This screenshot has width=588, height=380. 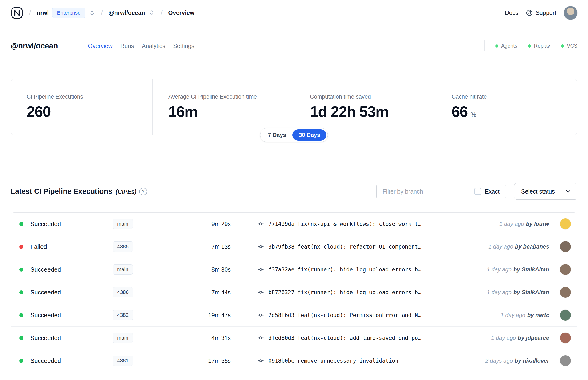 I want to click on stat-label: Computation time saved, so click(x=369, y=97).